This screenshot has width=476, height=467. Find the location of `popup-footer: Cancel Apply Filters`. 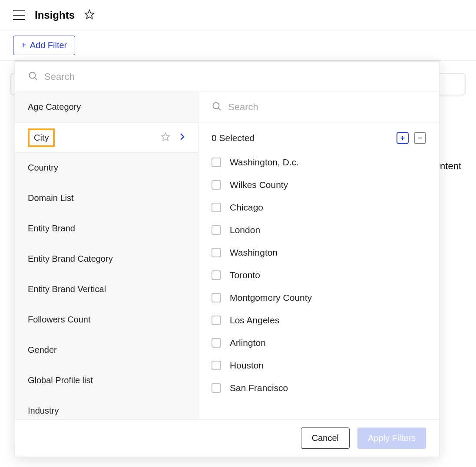

popup-footer: Cancel Apply Filters is located at coordinates (227, 438).